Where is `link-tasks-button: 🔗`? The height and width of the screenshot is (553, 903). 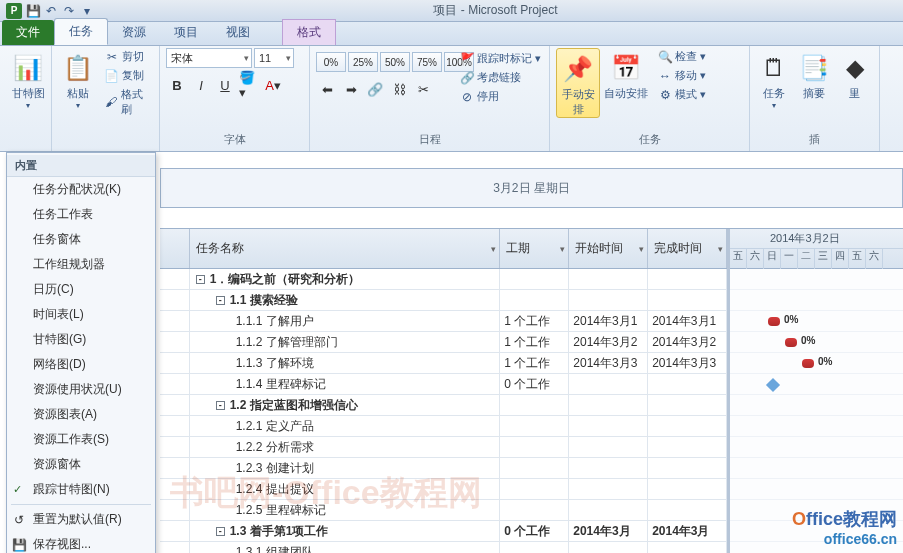
link-tasks-button: 🔗 is located at coordinates (375, 89).